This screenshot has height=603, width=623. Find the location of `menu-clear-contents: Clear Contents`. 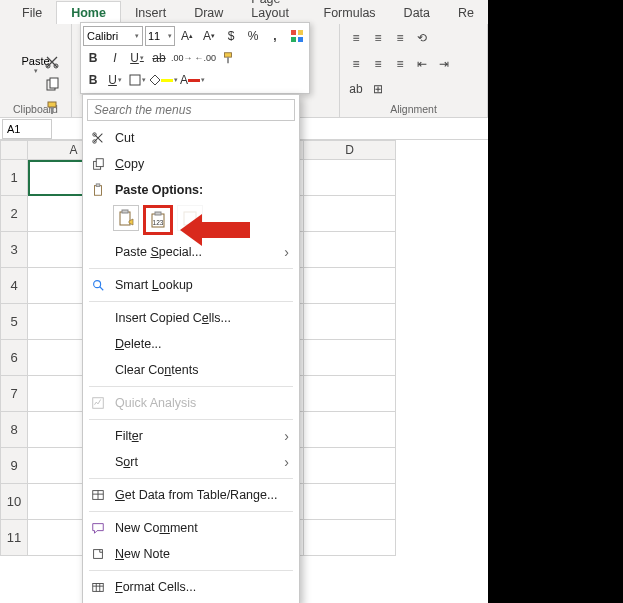

menu-clear-contents: Clear Contents is located at coordinates (191, 370).